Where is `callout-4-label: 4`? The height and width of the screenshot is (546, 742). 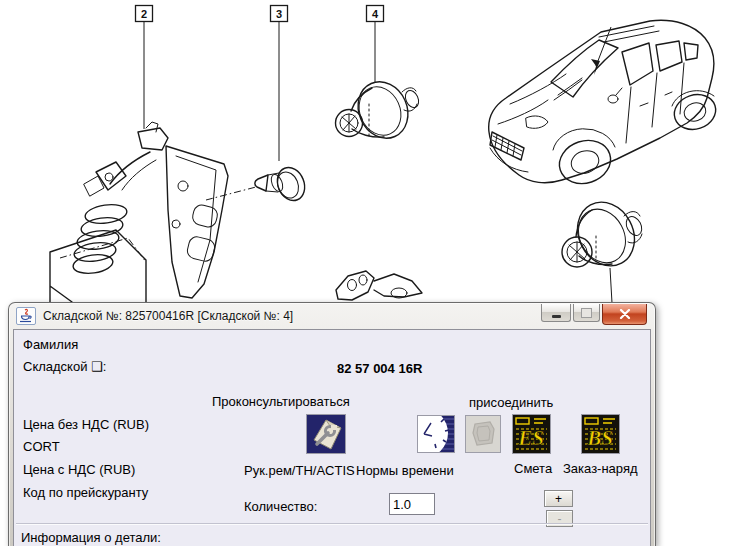
callout-4-label: 4 is located at coordinates (376, 14).